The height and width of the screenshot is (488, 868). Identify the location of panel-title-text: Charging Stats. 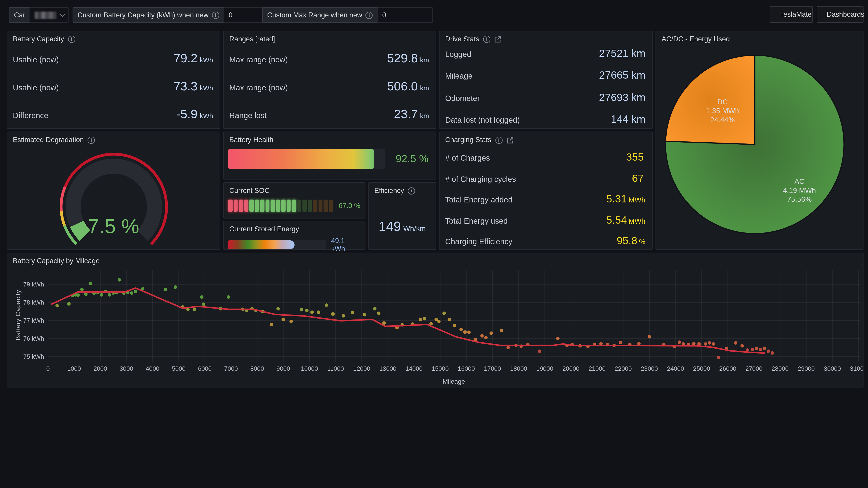
(468, 140).